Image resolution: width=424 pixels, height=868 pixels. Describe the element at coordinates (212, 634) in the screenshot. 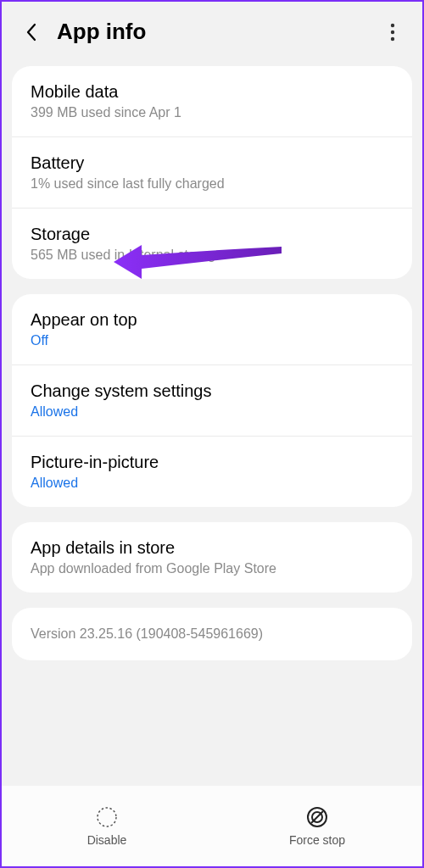

I see `version-text: Version 23.25.16 (190408-545961669)` at that location.